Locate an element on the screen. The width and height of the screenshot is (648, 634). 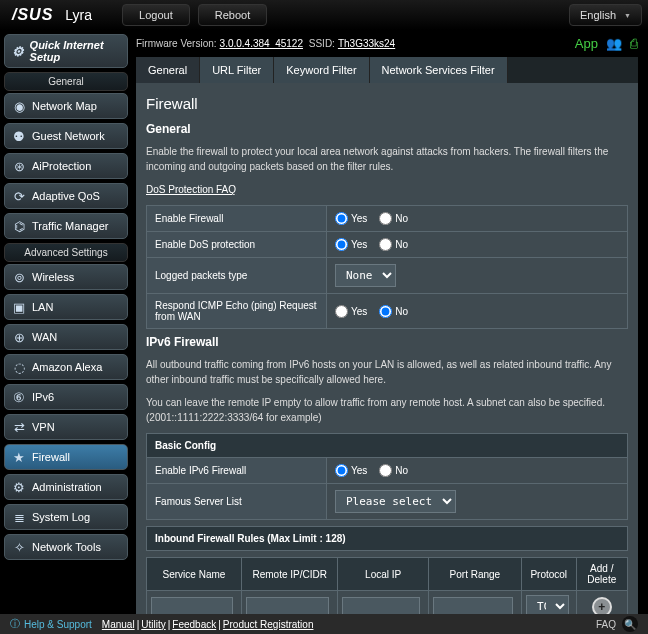
basic-config-header: Basic Config is located at coordinates (388, 446).